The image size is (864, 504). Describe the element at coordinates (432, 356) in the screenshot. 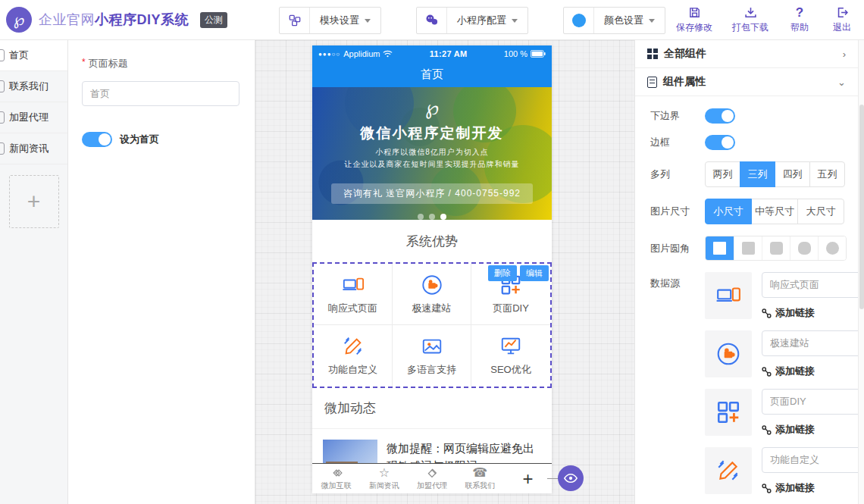

I see `feature-language: 多语言支持` at that location.